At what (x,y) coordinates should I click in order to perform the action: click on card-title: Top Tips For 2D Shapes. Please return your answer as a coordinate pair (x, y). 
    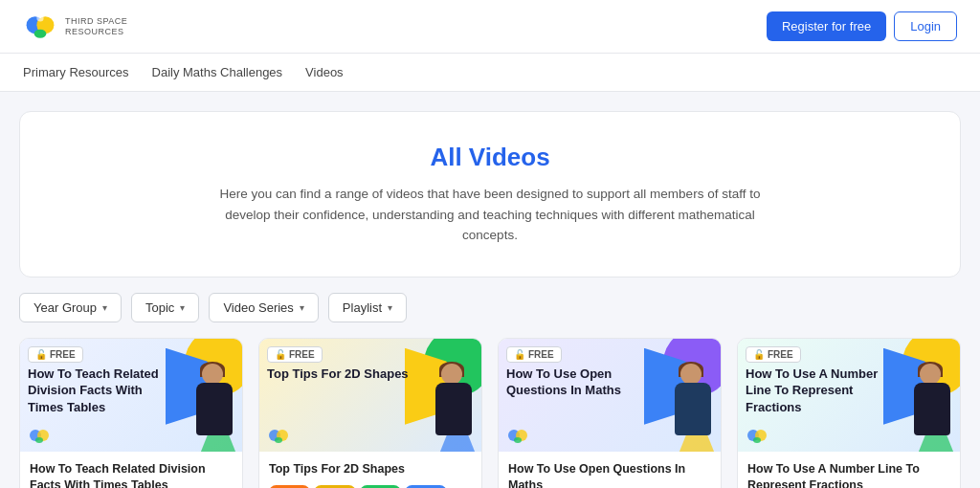
    Looking at the image, I should click on (341, 374).